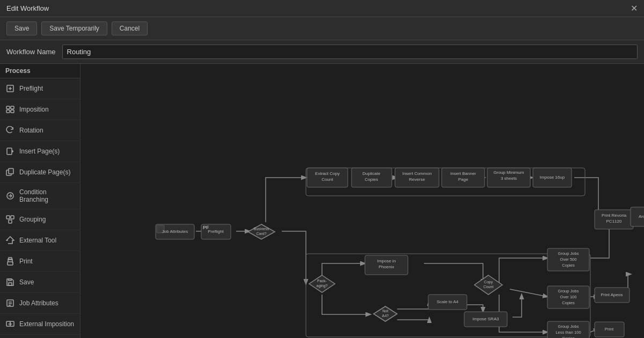  What do you see at coordinates (175, 232) in the screenshot?
I see `node-job-attributes: Job Attributes` at bounding box center [175, 232].